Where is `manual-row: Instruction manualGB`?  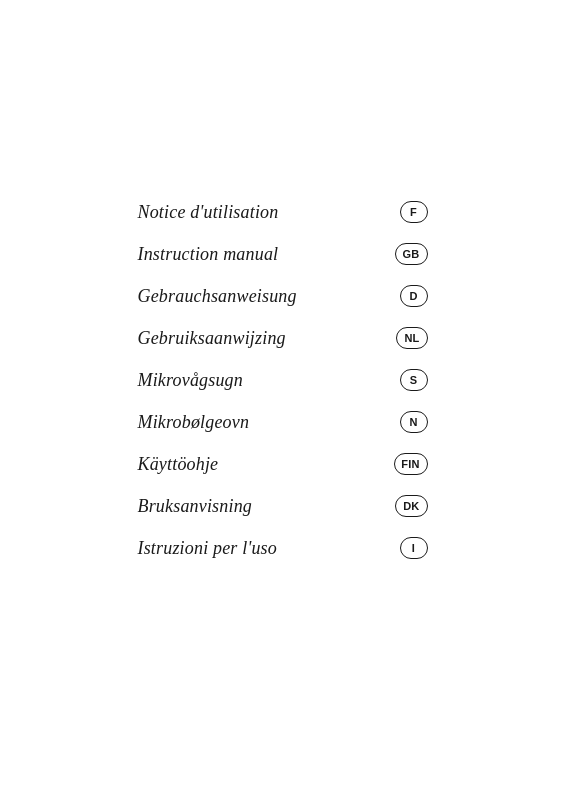 manual-row: Instruction manualGB is located at coordinates (283, 254).